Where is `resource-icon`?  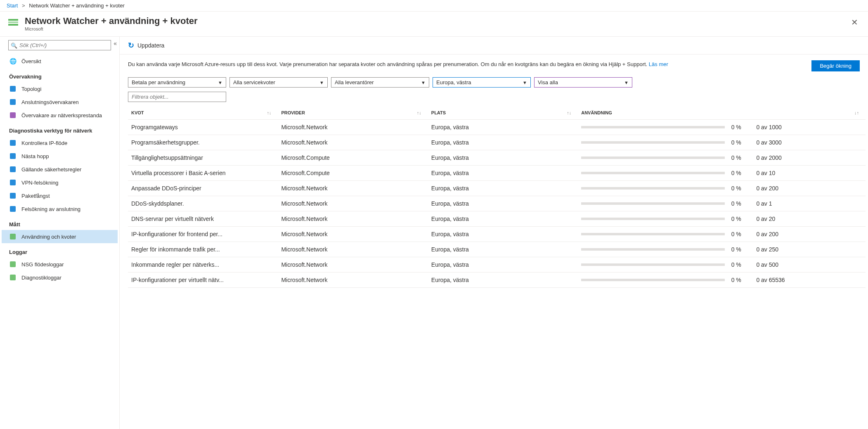
resource-icon is located at coordinates (13, 22).